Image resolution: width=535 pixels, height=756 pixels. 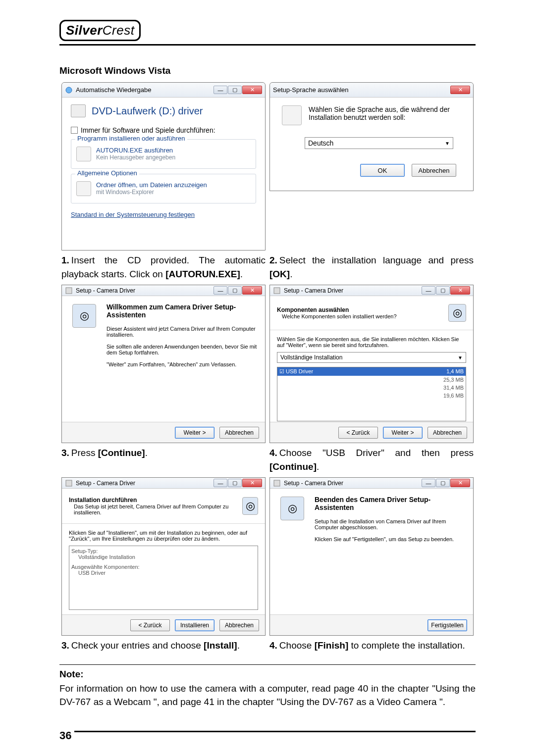 I want to click on wizard3-instructions: Klicken Sie auf "Installieren", um mit d…, so click(x=163, y=536).